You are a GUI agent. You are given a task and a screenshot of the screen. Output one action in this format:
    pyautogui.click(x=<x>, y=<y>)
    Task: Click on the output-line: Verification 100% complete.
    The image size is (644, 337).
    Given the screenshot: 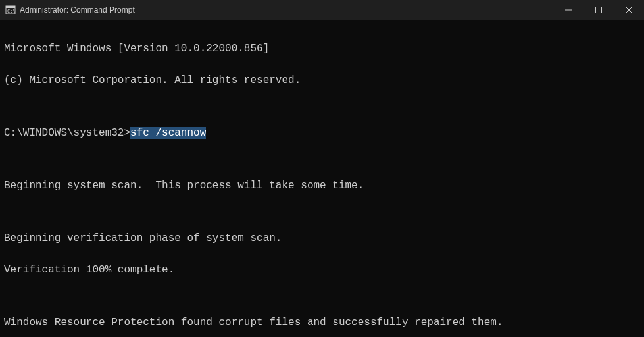 What is the action you would take?
    pyautogui.click(x=322, y=270)
    